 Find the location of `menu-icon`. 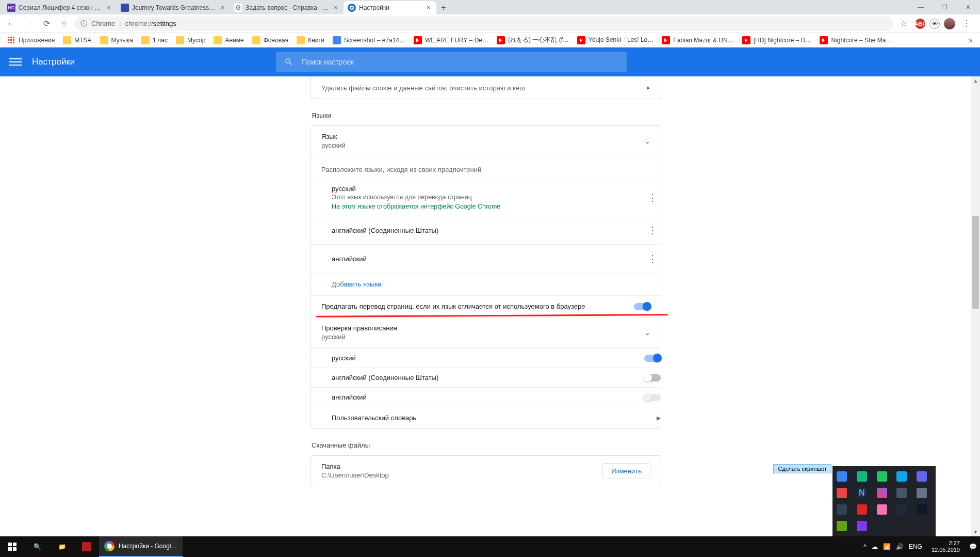

menu-icon is located at coordinates (15, 62).